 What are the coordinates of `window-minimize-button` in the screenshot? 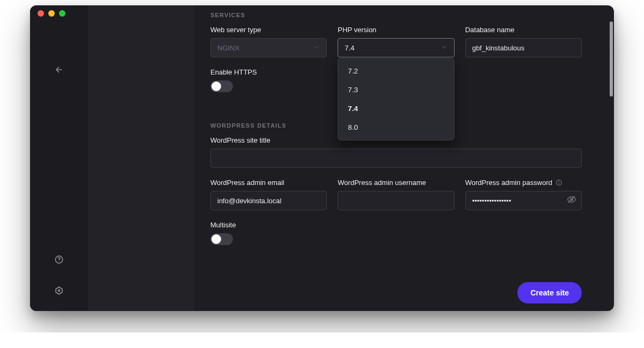 It's located at (52, 13).